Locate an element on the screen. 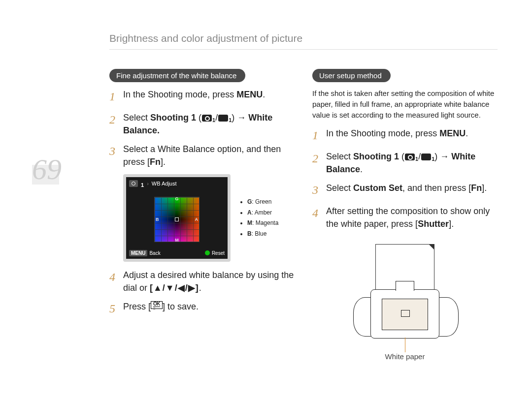 This screenshot has height=401, width=532. step-body: Select a White Balance option, and then … is located at coordinates (209, 155).